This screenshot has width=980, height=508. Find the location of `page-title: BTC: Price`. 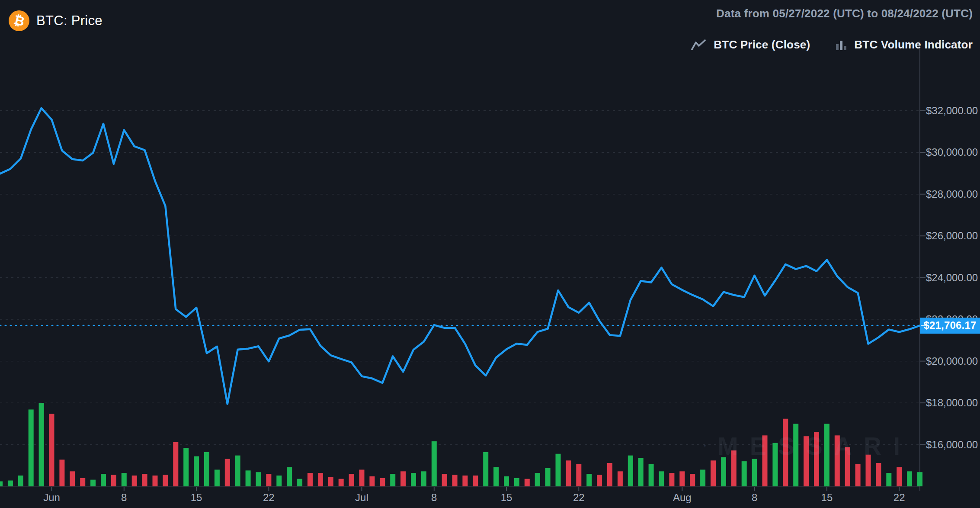

page-title: BTC: Price is located at coordinates (69, 21).